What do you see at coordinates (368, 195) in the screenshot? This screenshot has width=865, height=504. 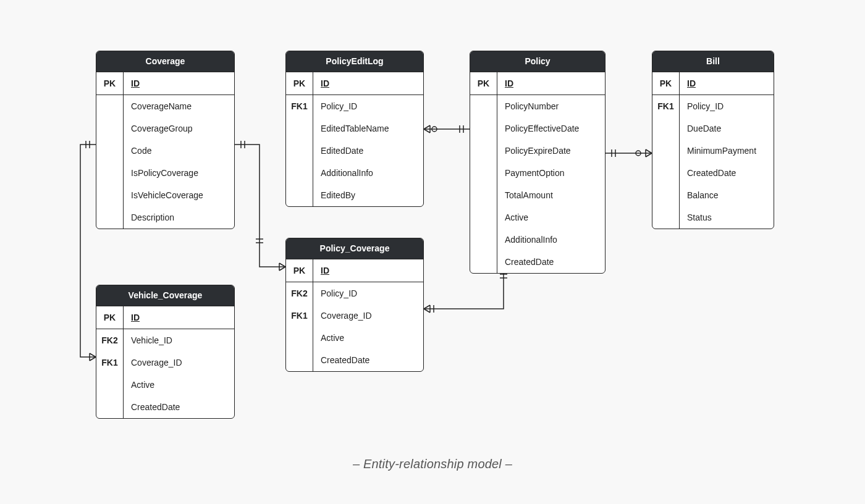 I see `attr-cell: EditedBy` at bounding box center [368, 195].